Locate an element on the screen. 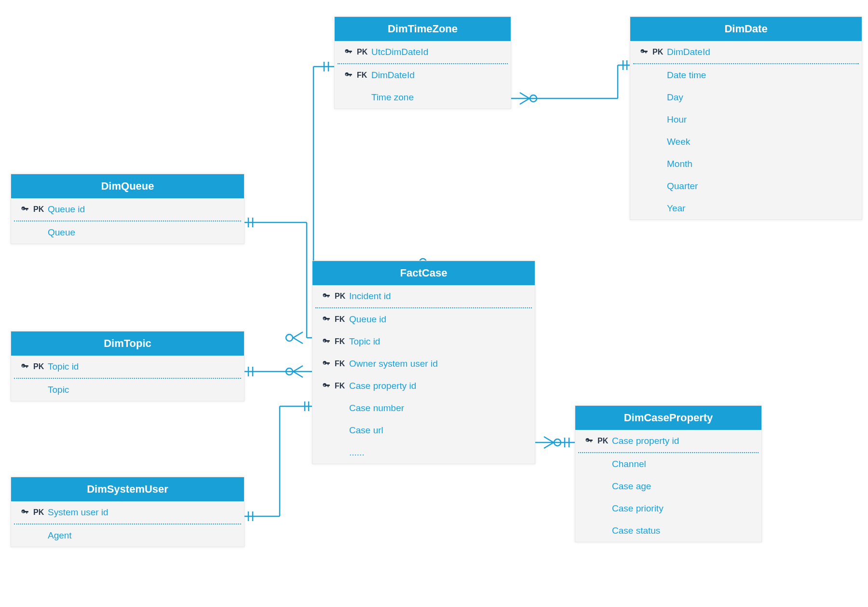 Image resolution: width=868 pixels, height=607 pixels. entity-header: DimCaseProperty is located at coordinates (668, 418).